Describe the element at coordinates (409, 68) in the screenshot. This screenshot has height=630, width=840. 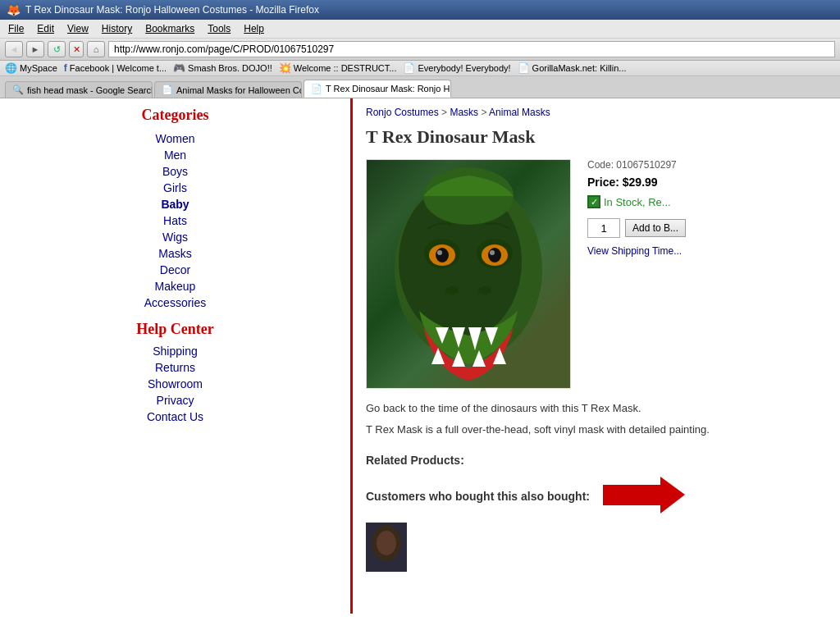
I see `everybody-icon: 📄` at that location.